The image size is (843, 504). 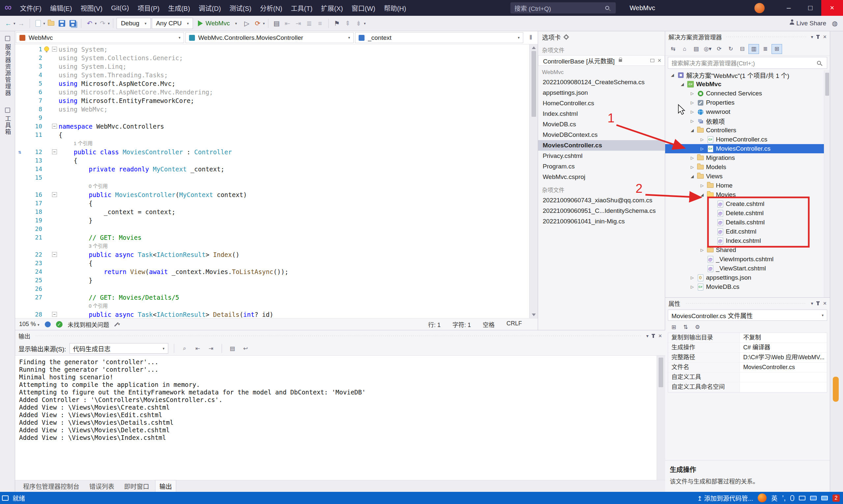 What do you see at coordinates (7, 122) in the screenshot?
I see `side-tool-tab: 工具箱` at bounding box center [7, 122].